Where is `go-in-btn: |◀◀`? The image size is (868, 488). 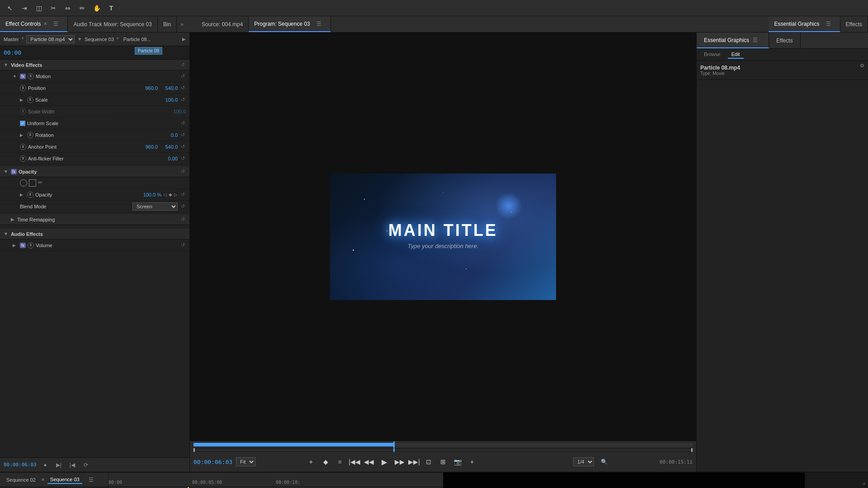 go-in-btn: |◀◀ is located at coordinates (354, 462).